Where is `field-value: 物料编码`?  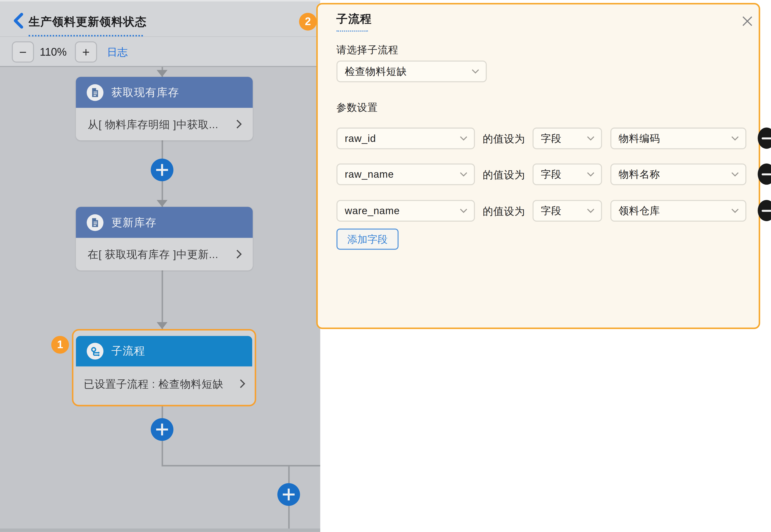
field-value: 物料编码 is located at coordinates (639, 138).